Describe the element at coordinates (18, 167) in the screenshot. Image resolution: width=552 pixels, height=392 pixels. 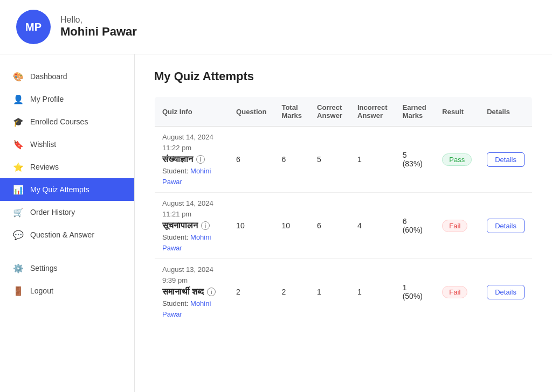
I see `reviews-icon: ⭐` at that location.